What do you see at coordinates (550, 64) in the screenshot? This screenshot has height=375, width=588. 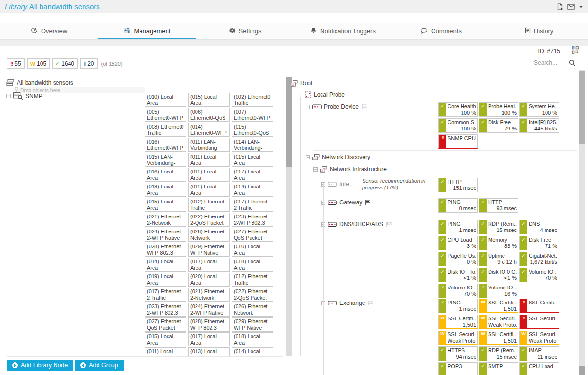 I see `search-input: Search...` at bounding box center [550, 64].